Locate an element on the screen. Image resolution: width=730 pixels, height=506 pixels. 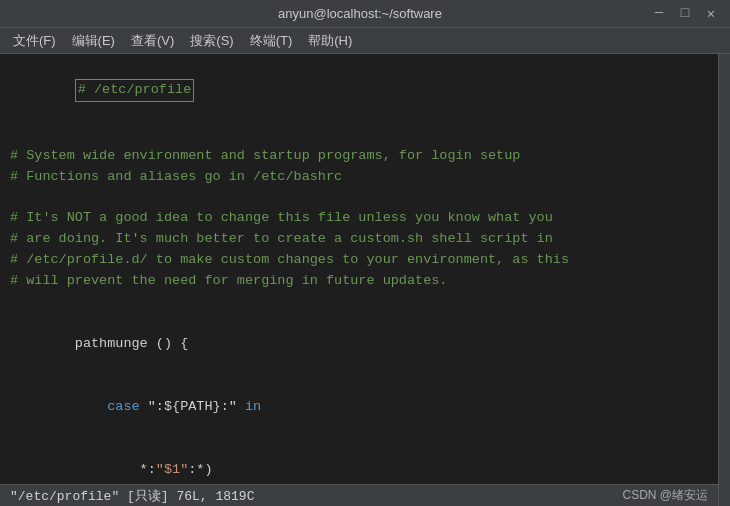
title-text: anyun@localhost:~/software is located at coordinates (360, 14).